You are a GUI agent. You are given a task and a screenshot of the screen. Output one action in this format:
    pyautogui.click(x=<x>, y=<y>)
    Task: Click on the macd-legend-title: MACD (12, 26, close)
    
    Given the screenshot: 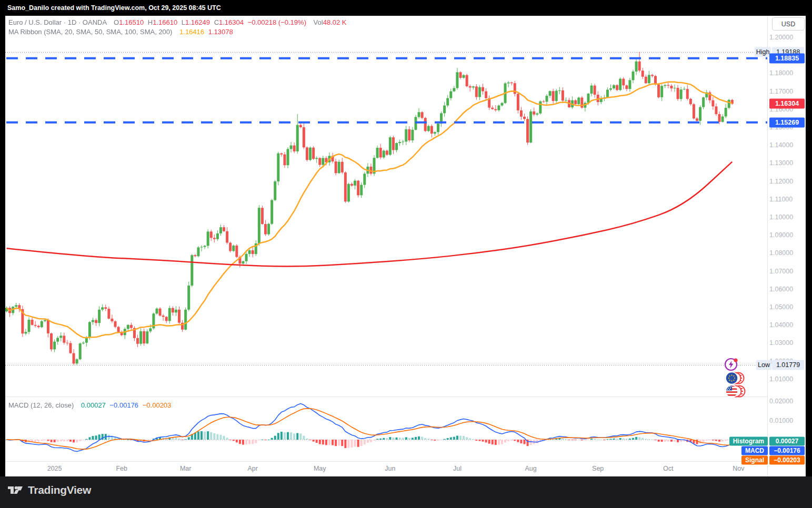 What is the action you would take?
    pyautogui.click(x=41, y=405)
    